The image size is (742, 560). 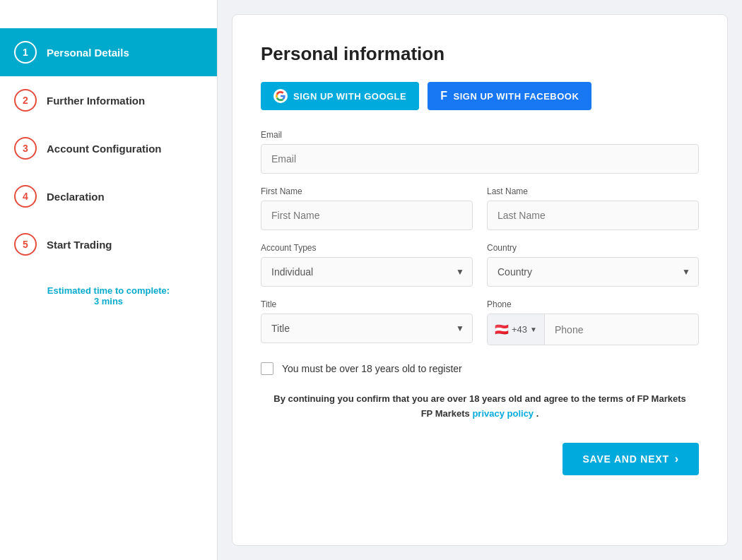 What do you see at coordinates (593, 248) in the screenshot?
I see `country-label: Country` at bounding box center [593, 248].